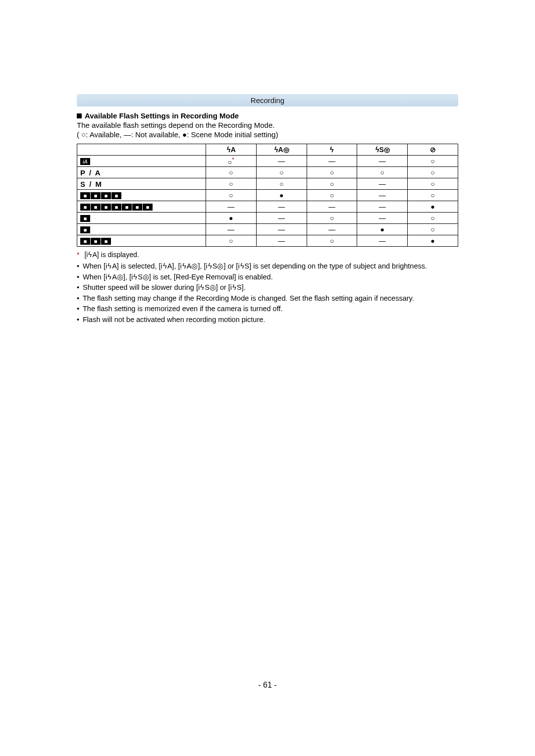  What do you see at coordinates (268, 299) in the screenshot?
I see `note-item: The flash setting may change if the Reco…` at bounding box center [268, 299].